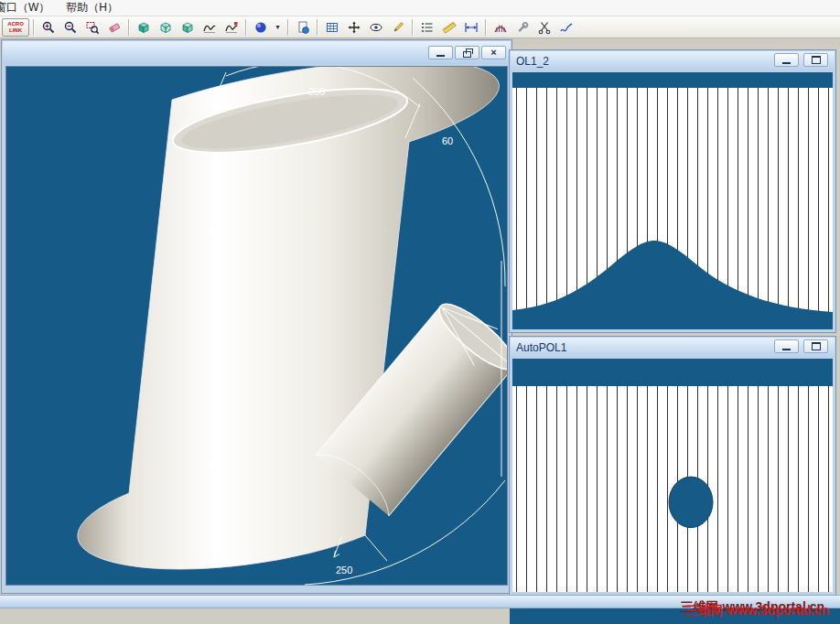 The image size is (840, 624). What do you see at coordinates (187, 27) in the screenshot?
I see `solid-view-button` at bounding box center [187, 27].